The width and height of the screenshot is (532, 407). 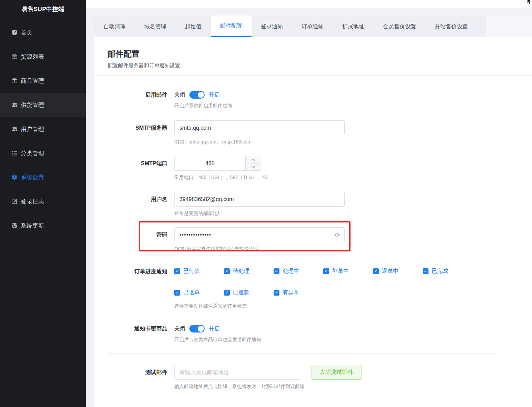 I want to click on field-label: 测试邮件, so click(x=137, y=377).